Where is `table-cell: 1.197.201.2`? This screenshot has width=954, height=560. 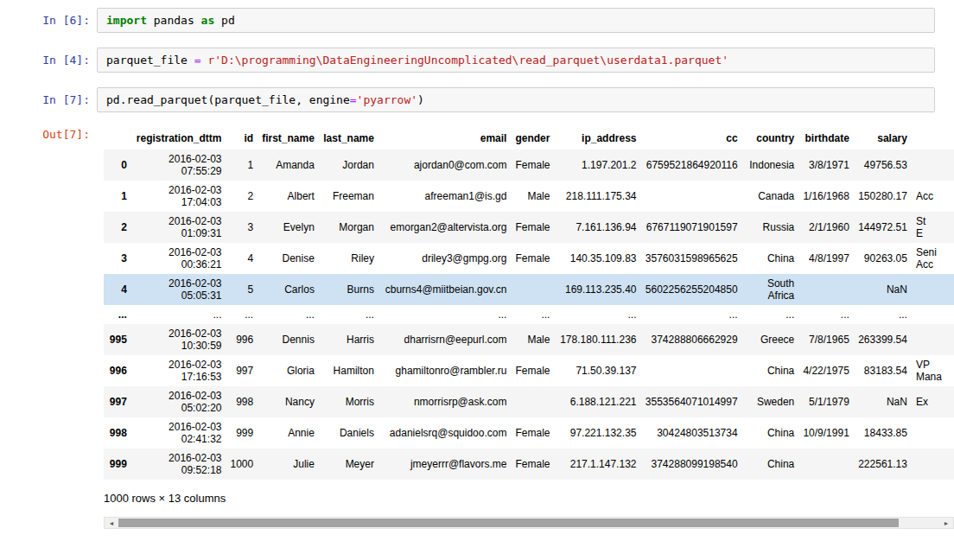 table-cell: 1.197.201.2 is located at coordinates (597, 165).